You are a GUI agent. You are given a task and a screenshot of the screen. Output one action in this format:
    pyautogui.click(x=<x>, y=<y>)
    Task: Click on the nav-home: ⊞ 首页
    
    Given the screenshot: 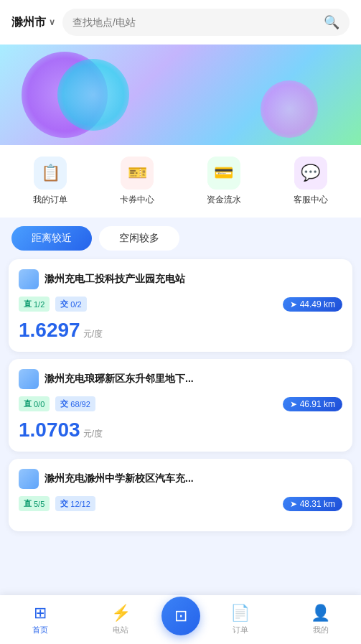 What is the action you would take?
    pyautogui.click(x=40, y=620)
    